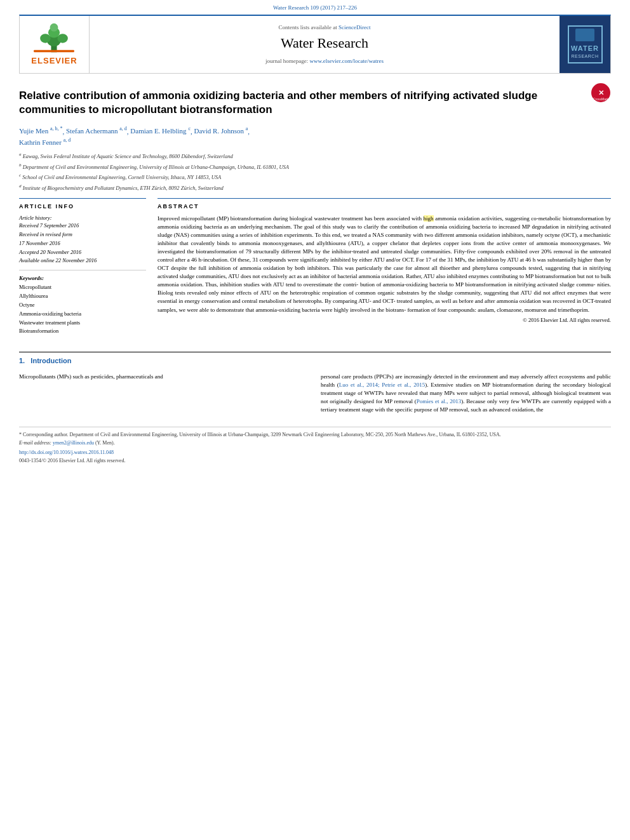  Describe the element at coordinates (439, 401) in the screenshot. I see `ref-pomies2013: Pomies et al., 2013` at that location.